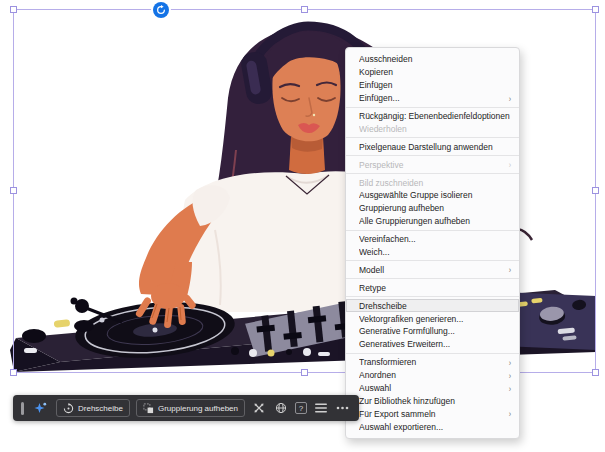 This screenshot has height=452, width=605. Describe the element at coordinates (596, 190) in the screenshot. I see `selection-handle-mid-right` at that location.